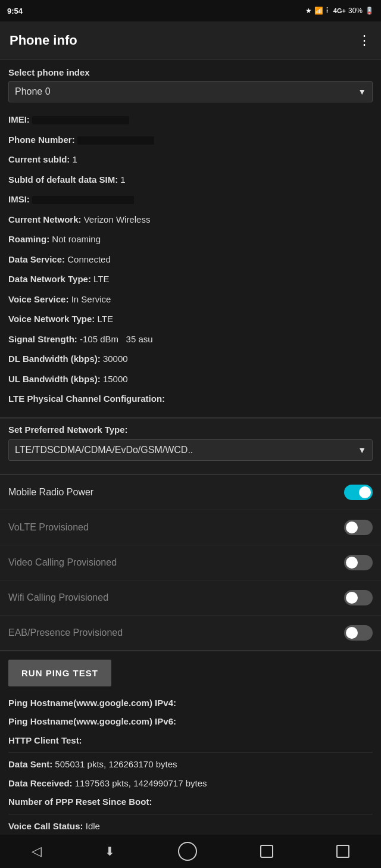 Image resolution: width=381 pixels, height=868 pixels. What do you see at coordinates (33, 92) in the screenshot?
I see `phone-index-value: Phone 0` at bounding box center [33, 92].